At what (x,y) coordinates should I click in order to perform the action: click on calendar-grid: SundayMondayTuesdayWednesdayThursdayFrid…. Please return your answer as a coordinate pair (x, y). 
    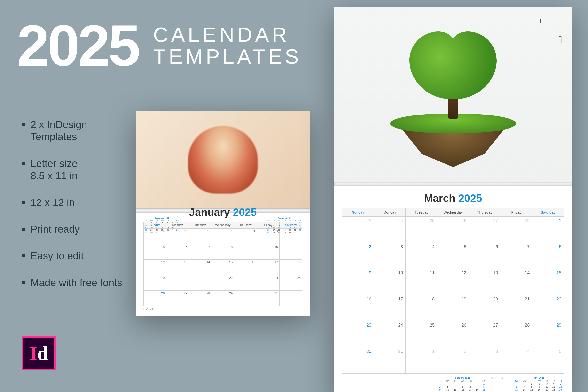
    Looking at the image, I should click on (223, 264).